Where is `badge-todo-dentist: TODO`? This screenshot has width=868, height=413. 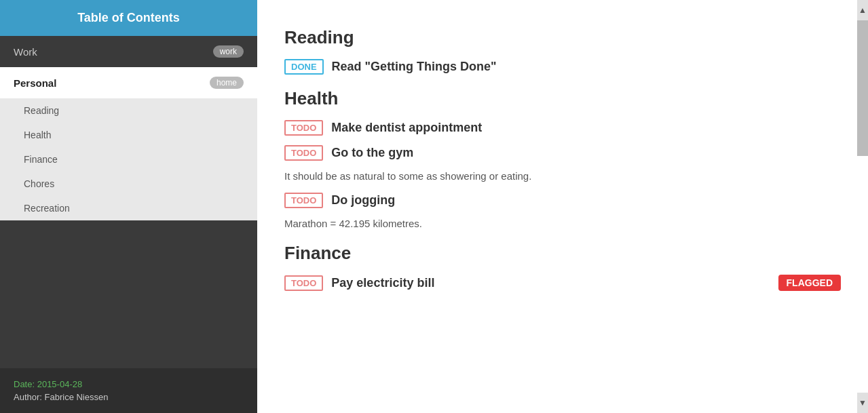 badge-todo-dentist: TODO is located at coordinates (304, 127).